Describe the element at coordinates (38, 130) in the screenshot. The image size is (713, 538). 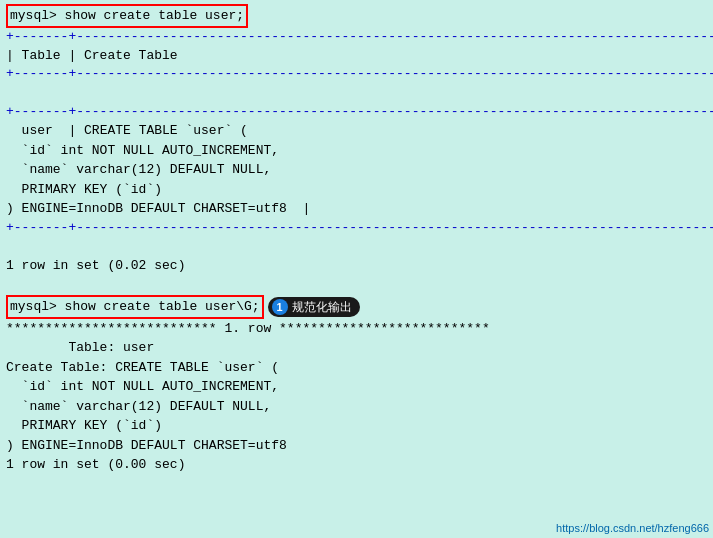
I see `table-name: user` at that location.